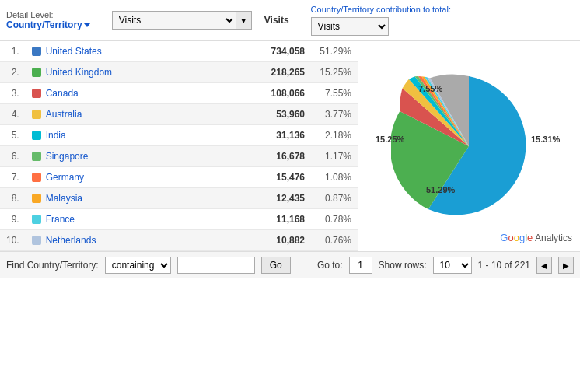 This screenshot has width=580, height=392. What do you see at coordinates (134, 135) in the screenshot?
I see `country-cell: India` at bounding box center [134, 135].